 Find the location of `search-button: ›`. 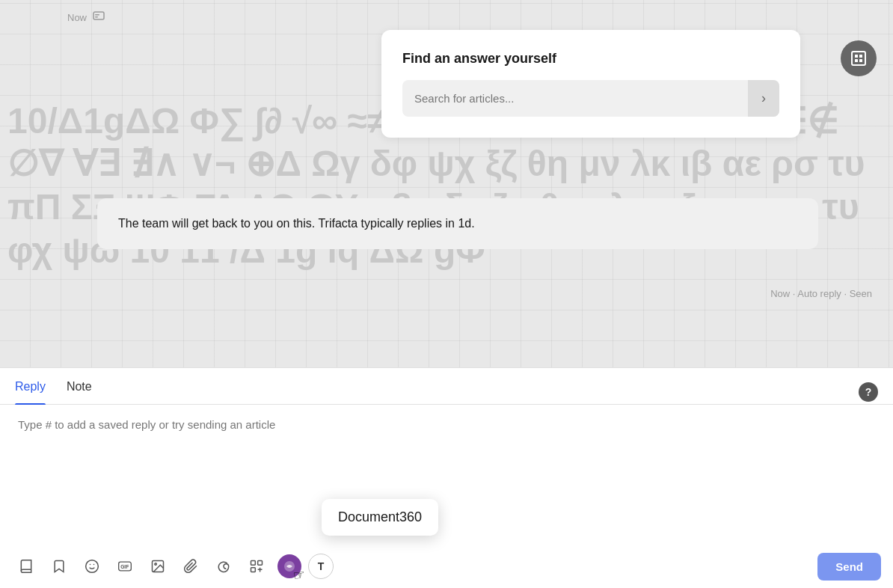

search-button: › is located at coordinates (764, 99).